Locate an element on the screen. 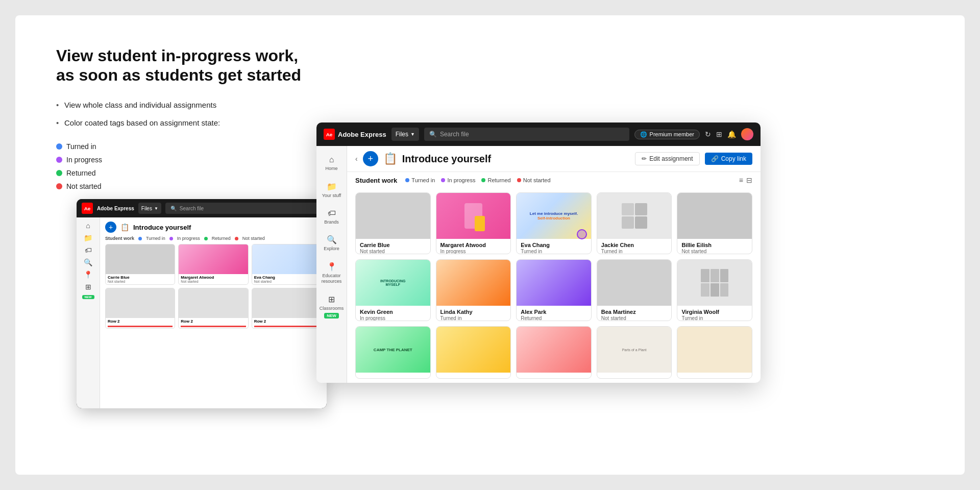 This screenshot has height=490, width=980. student-name-linda-kathy: Linda Kathy is located at coordinates (474, 312).